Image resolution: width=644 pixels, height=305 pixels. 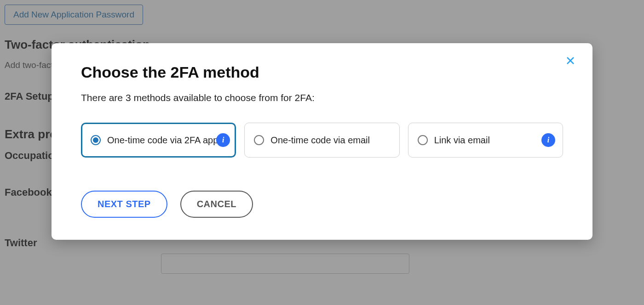 I want to click on option-label: One-time code via 2FA app, so click(x=163, y=141).